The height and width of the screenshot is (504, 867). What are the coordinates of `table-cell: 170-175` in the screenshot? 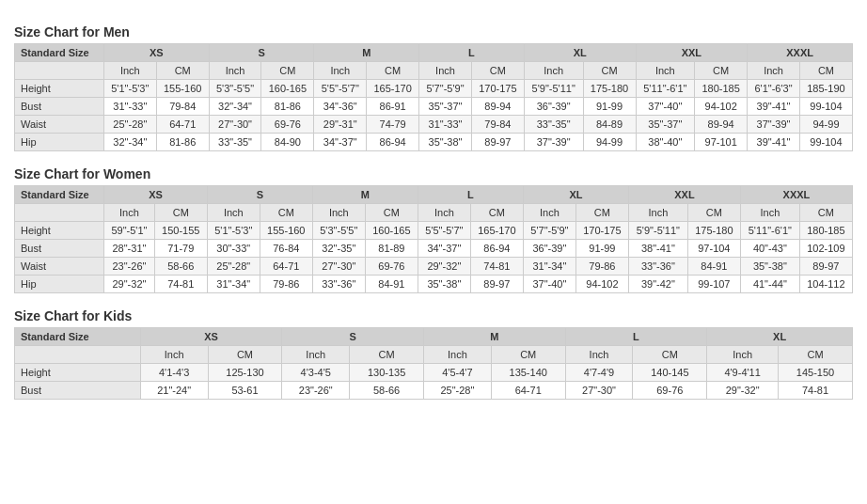 It's located at (602, 231).